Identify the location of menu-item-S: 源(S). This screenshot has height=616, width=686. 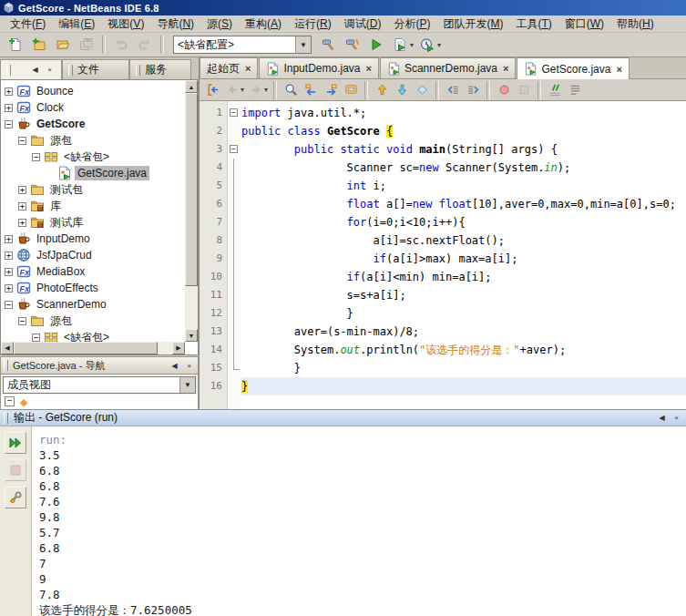
(220, 24).